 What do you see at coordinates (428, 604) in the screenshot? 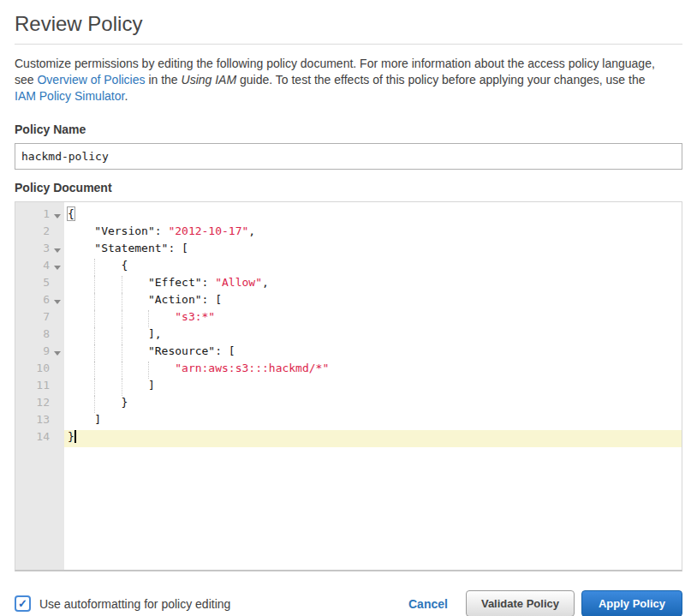
I see `cancel-link: Cancel` at bounding box center [428, 604].